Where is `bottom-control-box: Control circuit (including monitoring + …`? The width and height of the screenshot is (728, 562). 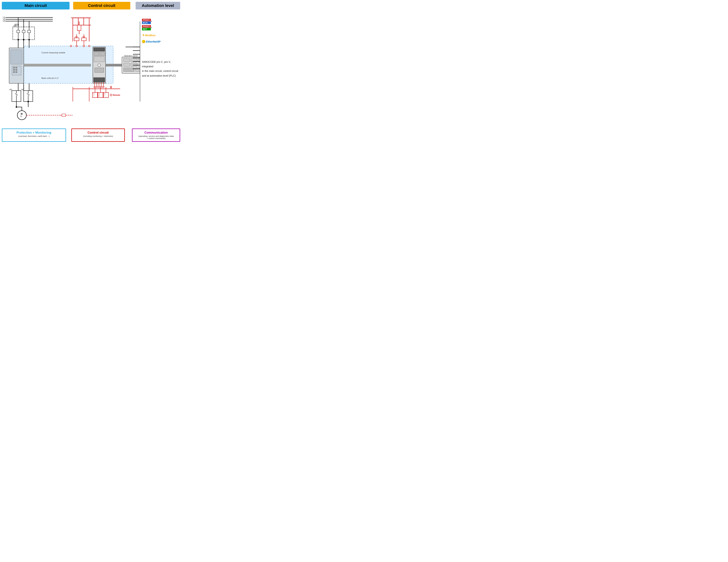
bottom-control-box: Control circuit (including monitoring + … is located at coordinates (98, 135).